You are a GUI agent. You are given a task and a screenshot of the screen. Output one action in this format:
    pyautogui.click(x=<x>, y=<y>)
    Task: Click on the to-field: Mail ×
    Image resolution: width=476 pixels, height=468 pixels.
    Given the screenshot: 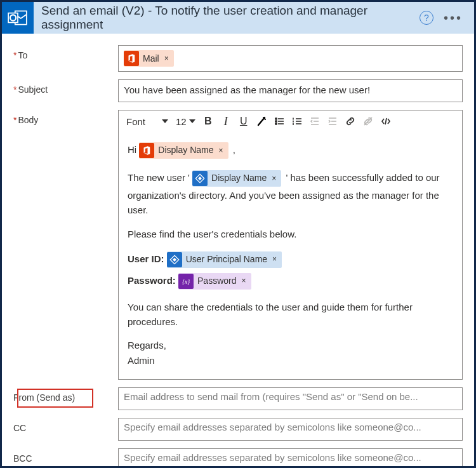 What is the action you would take?
    pyautogui.click(x=291, y=58)
    